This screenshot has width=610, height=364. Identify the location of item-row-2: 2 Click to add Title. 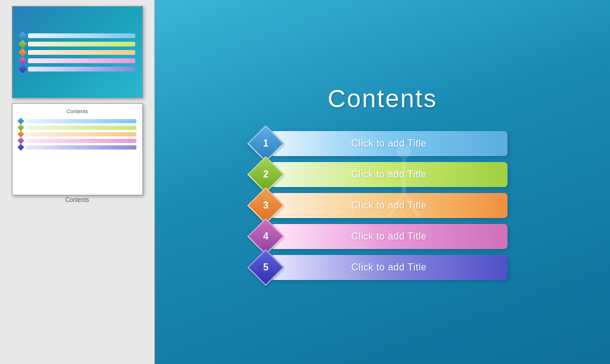
(382, 175).